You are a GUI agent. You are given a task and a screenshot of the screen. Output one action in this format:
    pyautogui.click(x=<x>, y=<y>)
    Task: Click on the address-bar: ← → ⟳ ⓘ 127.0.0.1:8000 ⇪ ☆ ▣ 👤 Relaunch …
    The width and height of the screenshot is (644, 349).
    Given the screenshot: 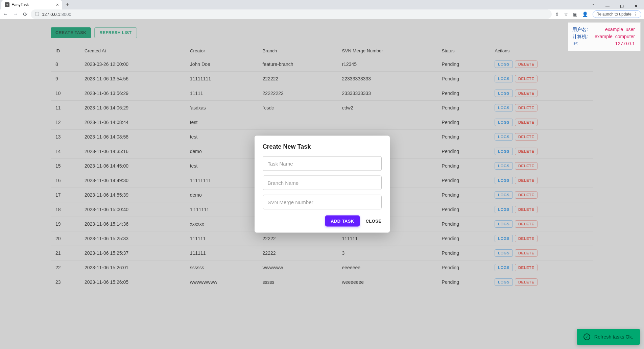 What is the action you would take?
    pyautogui.click(x=322, y=14)
    